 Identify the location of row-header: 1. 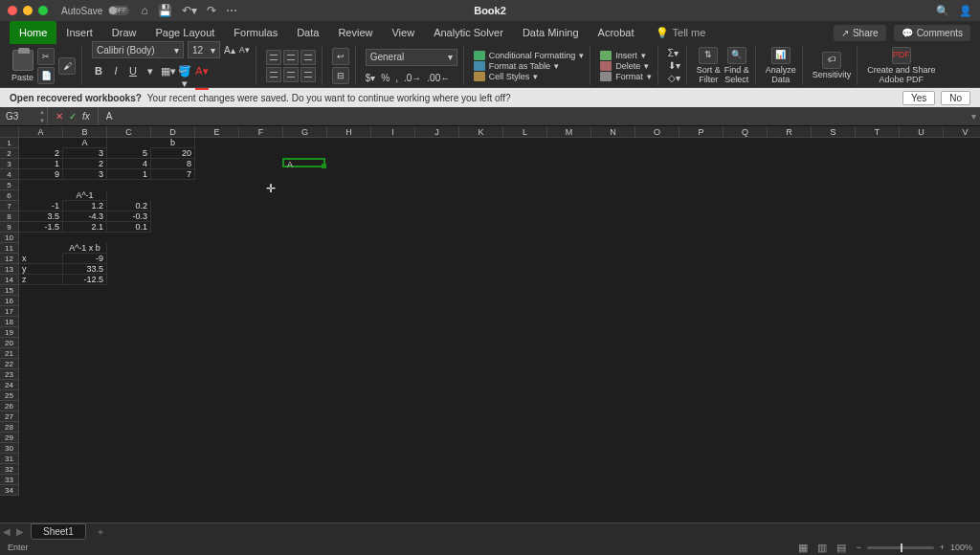
(10, 144).